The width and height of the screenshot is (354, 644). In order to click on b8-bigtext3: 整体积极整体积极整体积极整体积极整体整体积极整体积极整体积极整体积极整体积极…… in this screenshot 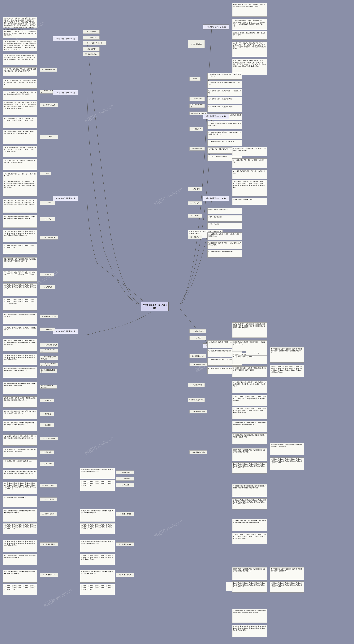, I will do `click(20, 372)`.